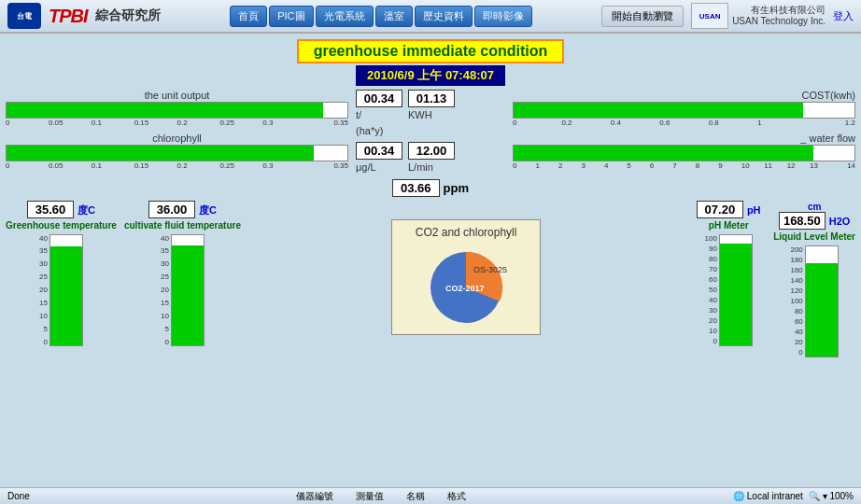 This screenshot has width=861, height=504. I want to click on ppm-row: 03.66 ppm, so click(430, 189).